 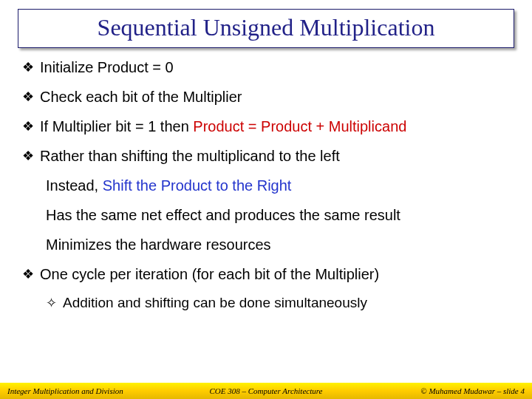 What do you see at coordinates (266, 391) in the screenshot?
I see `footer-center: COE 308 – Computer Architecture` at bounding box center [266, 391].